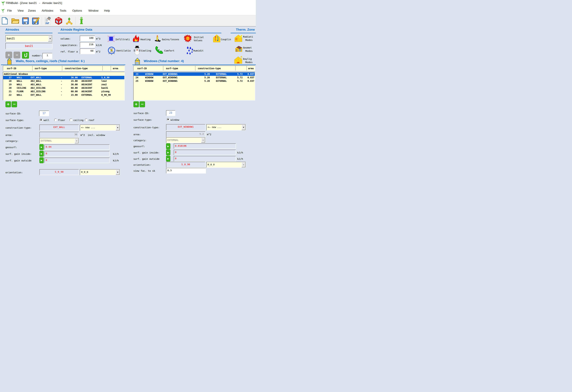 The width and height of the screenshot is (572, 392). I want to click on add-airnode-button: +, so click(9, 55).